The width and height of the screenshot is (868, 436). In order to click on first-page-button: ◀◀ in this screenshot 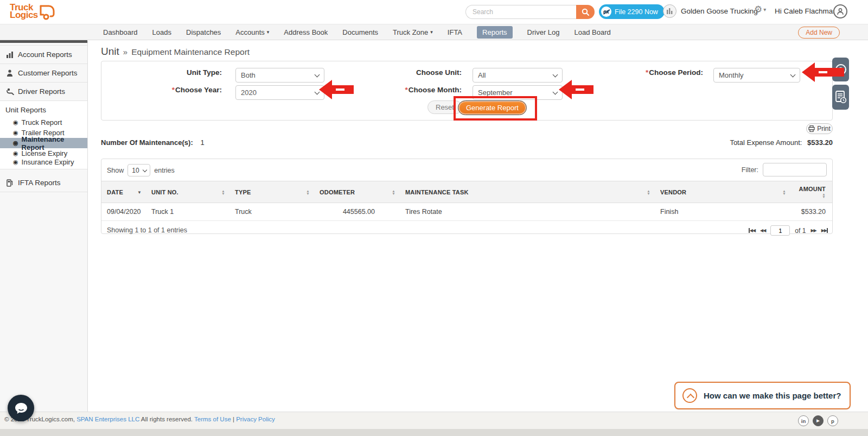, I will do `click(752, 230)`.